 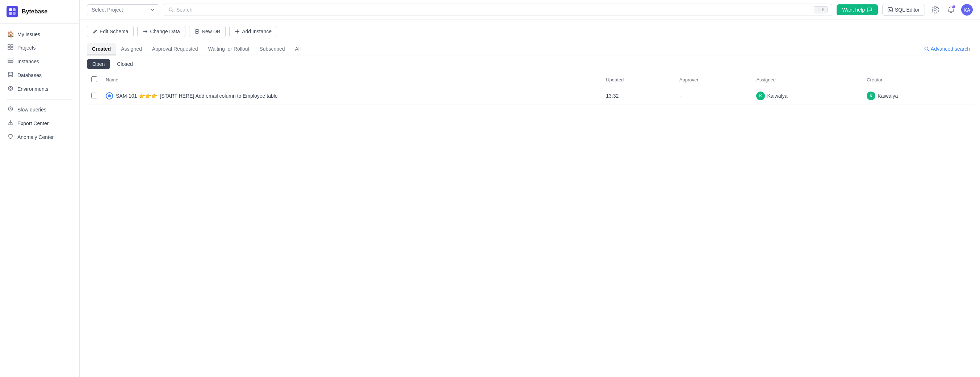 What do you see at coordinates (125, 64) in the screenshot?
I see `subtab-closed-label: Closed` at bounding box center [125, 64].